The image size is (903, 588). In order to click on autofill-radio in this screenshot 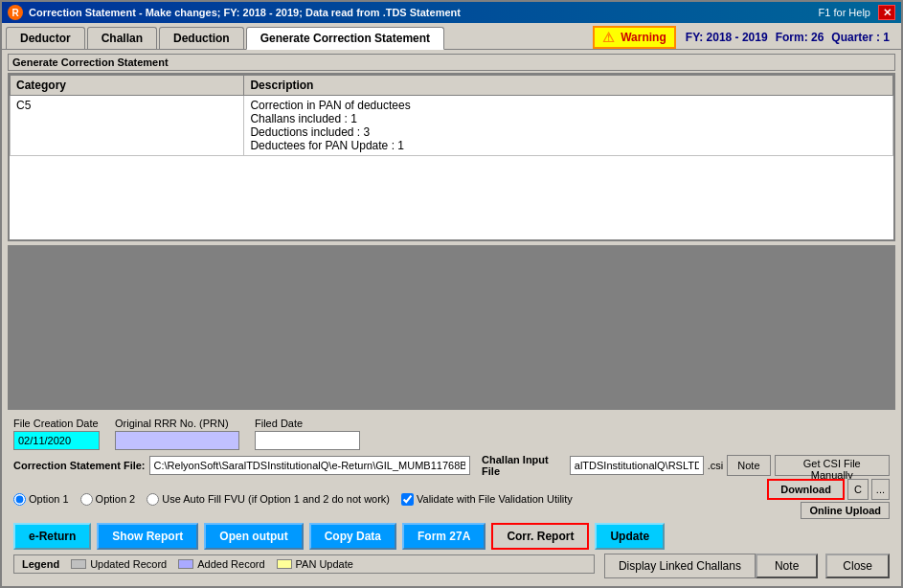, I will do `click(153, 500)`.